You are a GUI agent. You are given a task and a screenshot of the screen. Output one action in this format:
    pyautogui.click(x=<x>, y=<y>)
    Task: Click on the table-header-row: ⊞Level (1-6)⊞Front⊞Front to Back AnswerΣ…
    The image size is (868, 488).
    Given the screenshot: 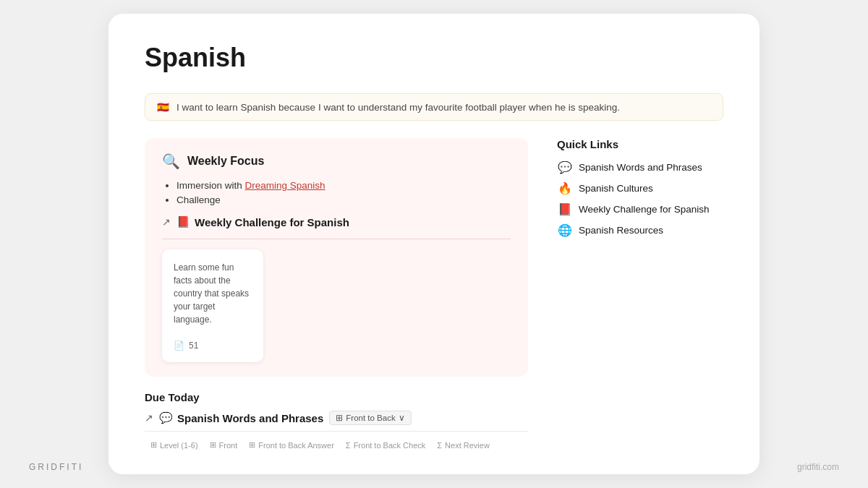 What is the action you would take?
    pyautogui.click(x=336, y=442)
    